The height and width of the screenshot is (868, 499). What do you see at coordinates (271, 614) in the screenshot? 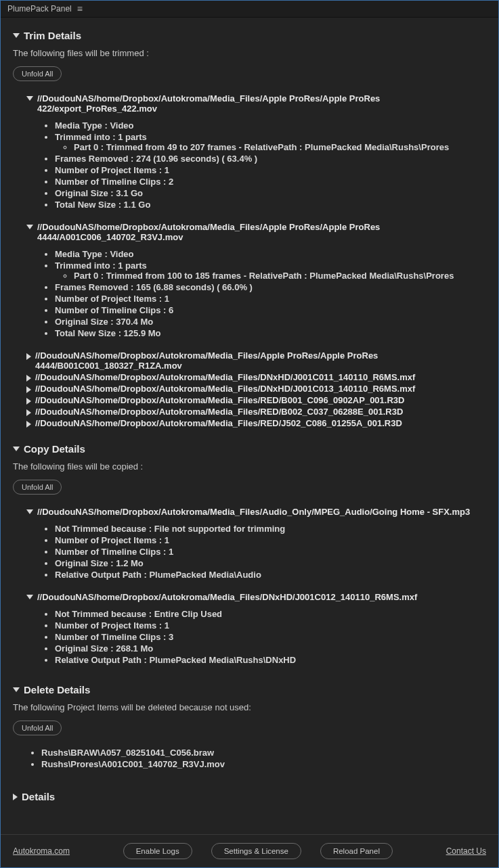
I see `detail-not-trimmed: Not Trimmed because : Entire Clip Used` at bounding box center [271, 614].